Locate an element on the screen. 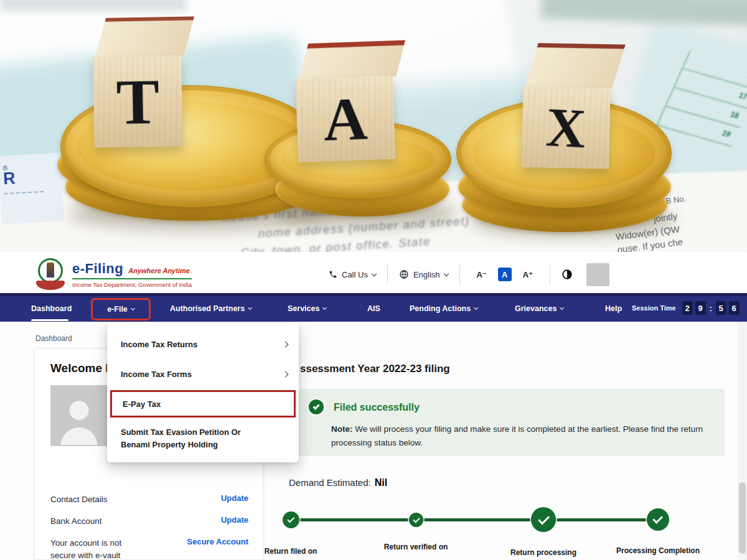  nav-dashboard: Dashboard is located at coordinates (51, 309).